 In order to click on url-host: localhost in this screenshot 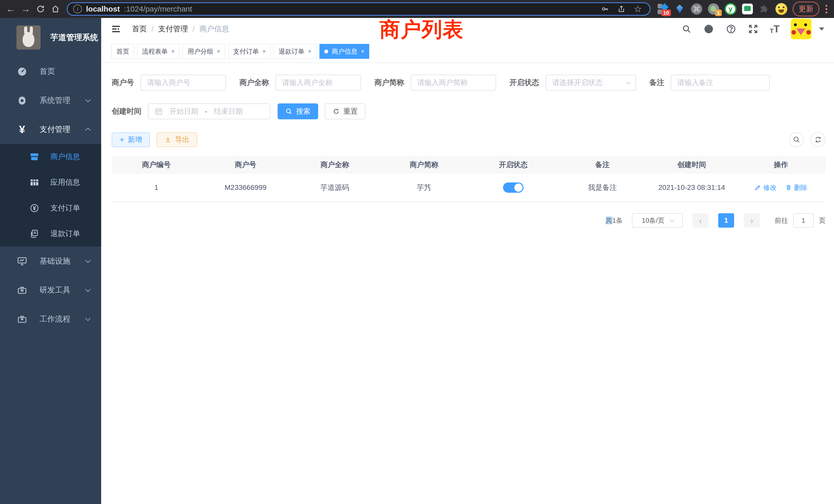, I will do `click(103, 9)`.